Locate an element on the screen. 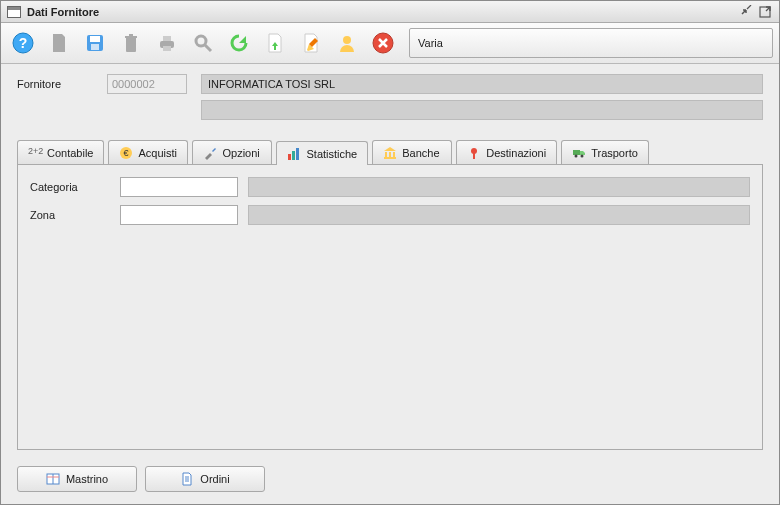 The image size is (780, 505). footer: Mastrino Ordini is located at coordinates (390, 481).